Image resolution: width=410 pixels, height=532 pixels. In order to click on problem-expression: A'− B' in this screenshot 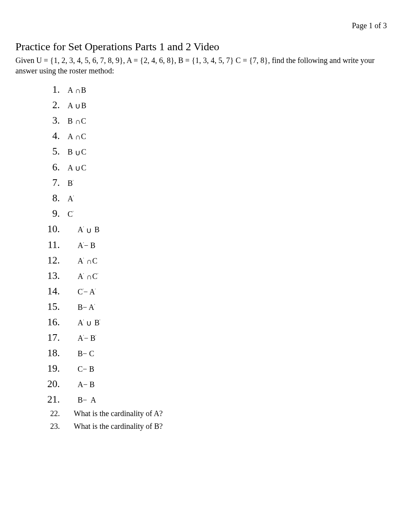, I will do `click(87, 338)`.